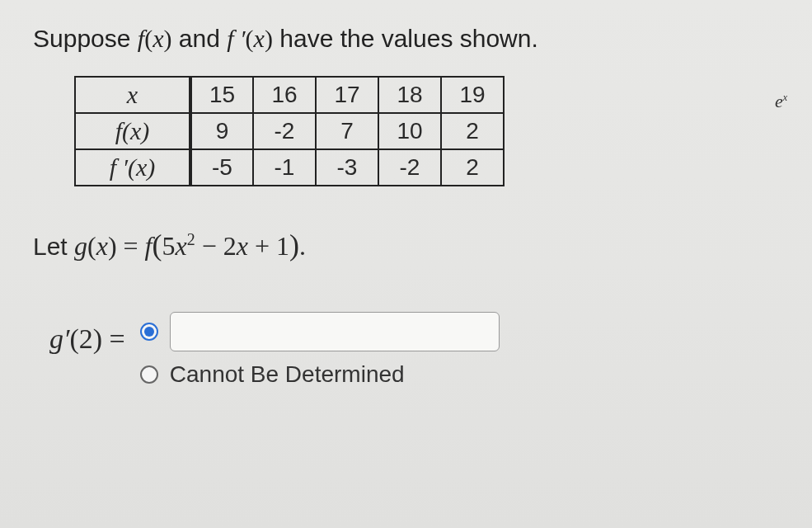 The height and width of the screenshot is (528, 812). I want to click on period: ., so click(303, 246).